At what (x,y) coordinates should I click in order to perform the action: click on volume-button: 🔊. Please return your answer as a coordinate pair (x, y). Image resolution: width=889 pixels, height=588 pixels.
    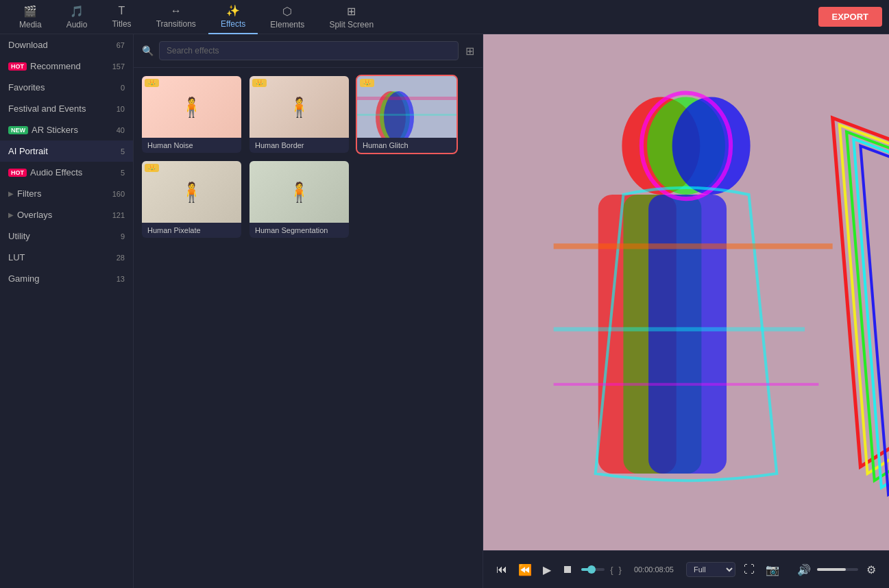
    Looking at the image, I should click on (804, 570).